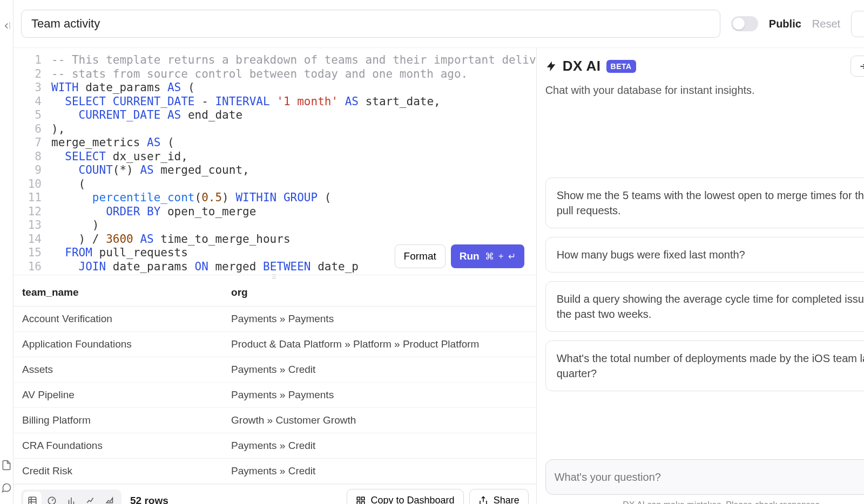 This screenshot has height=504, width=864. I want to click on topbar: Public Reset Save, so click(438, 24).